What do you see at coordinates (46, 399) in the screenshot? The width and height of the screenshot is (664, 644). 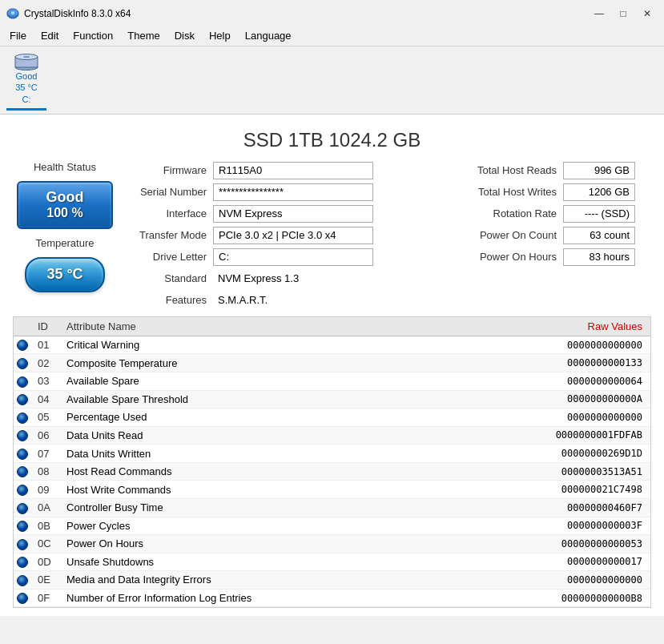 I see `smart-row-id: 04` at bounding box center [46, 399].